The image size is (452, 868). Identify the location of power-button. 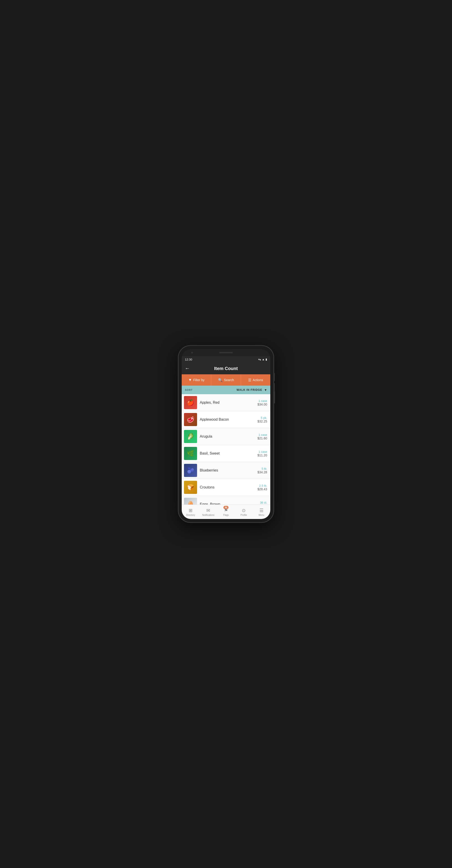
(275, 397).